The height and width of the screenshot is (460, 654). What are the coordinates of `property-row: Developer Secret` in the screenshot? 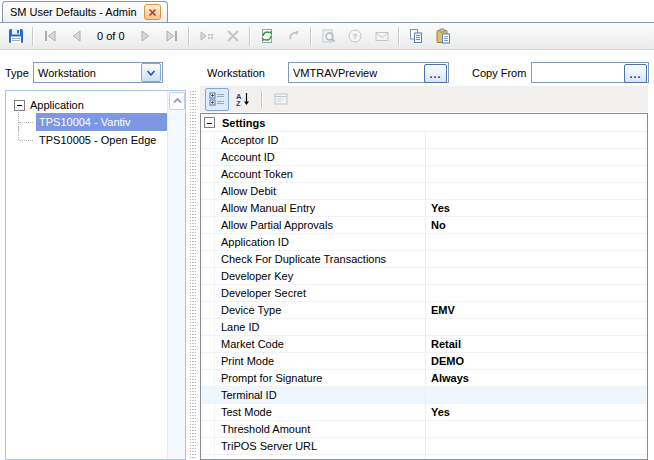 It's located at (424, 294).